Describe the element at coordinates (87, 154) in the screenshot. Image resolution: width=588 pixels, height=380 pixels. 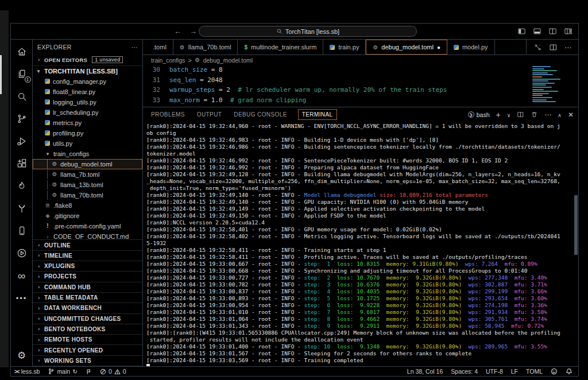
I see `tree-item-train-configs: ▾train_configs` at that location.